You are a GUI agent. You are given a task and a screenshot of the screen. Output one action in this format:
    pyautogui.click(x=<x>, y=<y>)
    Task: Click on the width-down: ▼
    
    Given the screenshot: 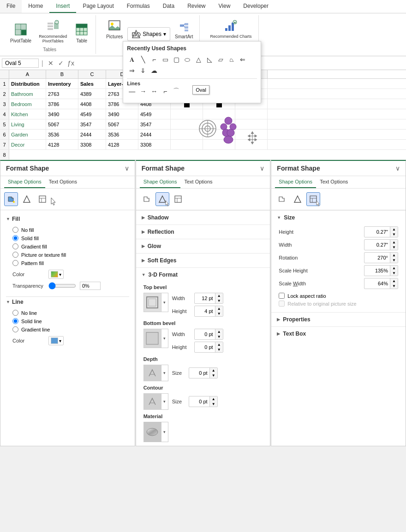 What is the action you would take?
    pyautogui.click(x=394, y=247)
    